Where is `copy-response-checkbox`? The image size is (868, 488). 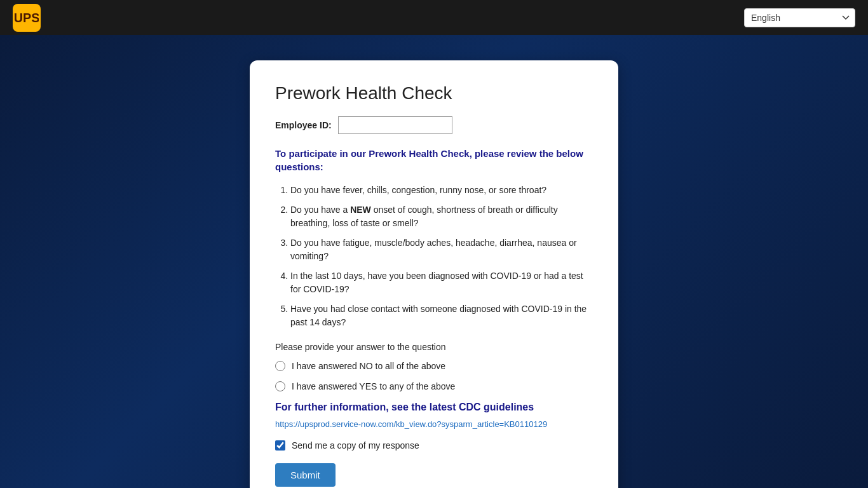 copy-response-checkbox is located at coordinates (280, 445).